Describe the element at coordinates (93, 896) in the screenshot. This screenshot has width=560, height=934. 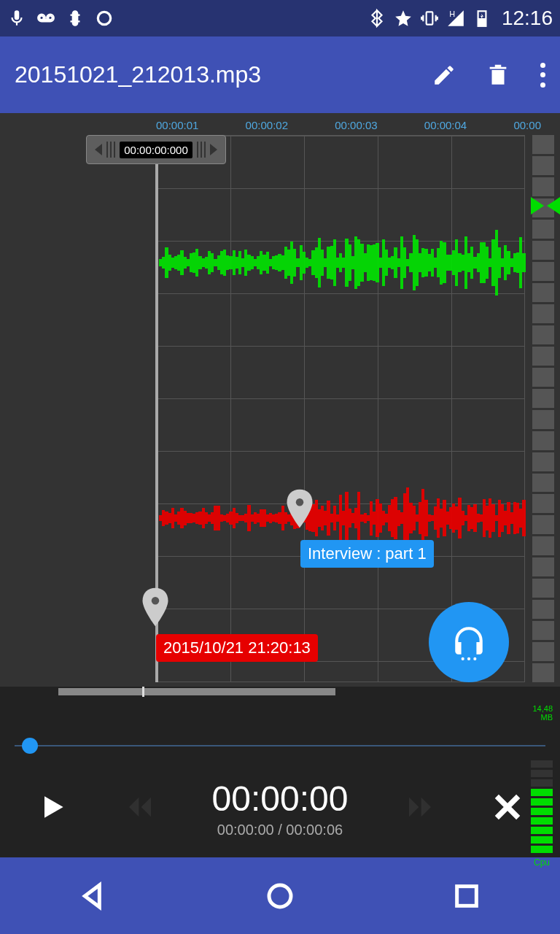
I see `back-button` at that location.